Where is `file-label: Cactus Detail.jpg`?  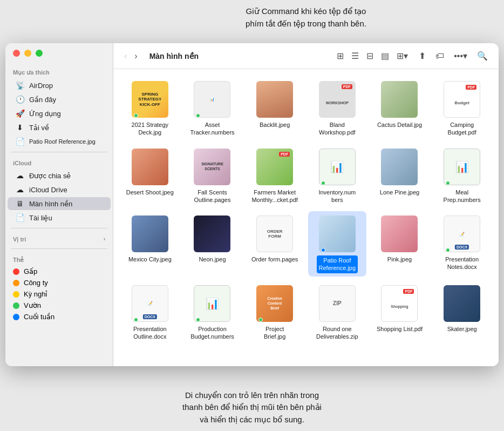 file-label: Cactus Detail.jpg is located at coordinates (399, 125).